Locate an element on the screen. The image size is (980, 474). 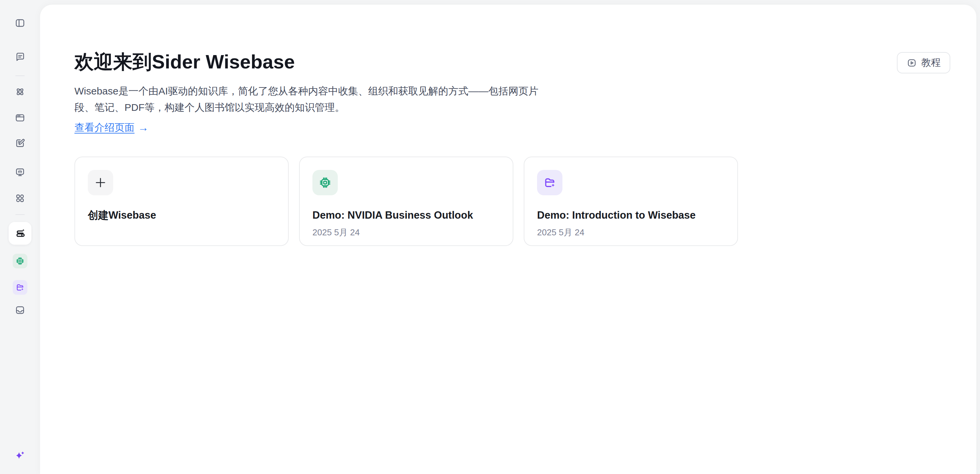
browser-window-icon is located at coordinates (20, 118).